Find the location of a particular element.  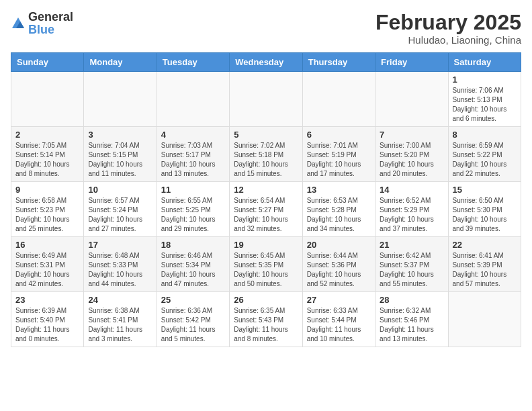

day-number: 7 is located at coordinates (411, 134).